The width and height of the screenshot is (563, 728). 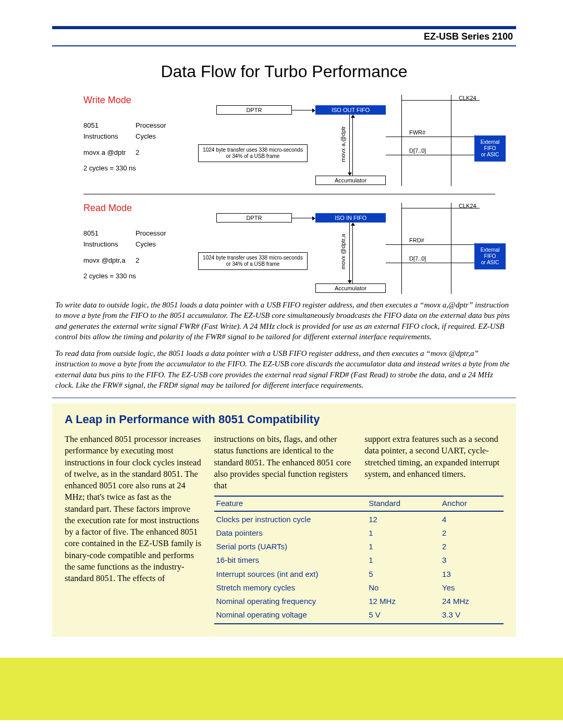 I want to click on write-instr-table: 8051Processor InstructionsCycles movx a …, so click(x=133, y=147).